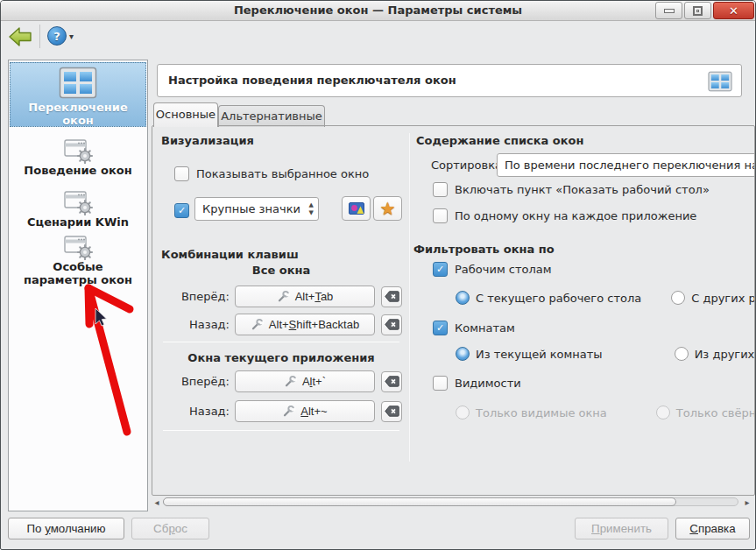 This screenshot has width=756, height=550. I want to click on other-desktops-radio, so click(678, 298).